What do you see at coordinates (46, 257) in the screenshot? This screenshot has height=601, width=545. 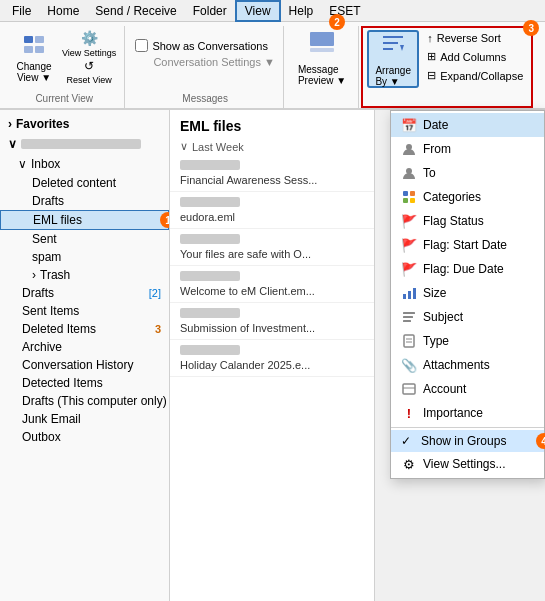 I see `spam-label: spam` at bounding box center [46, 257].